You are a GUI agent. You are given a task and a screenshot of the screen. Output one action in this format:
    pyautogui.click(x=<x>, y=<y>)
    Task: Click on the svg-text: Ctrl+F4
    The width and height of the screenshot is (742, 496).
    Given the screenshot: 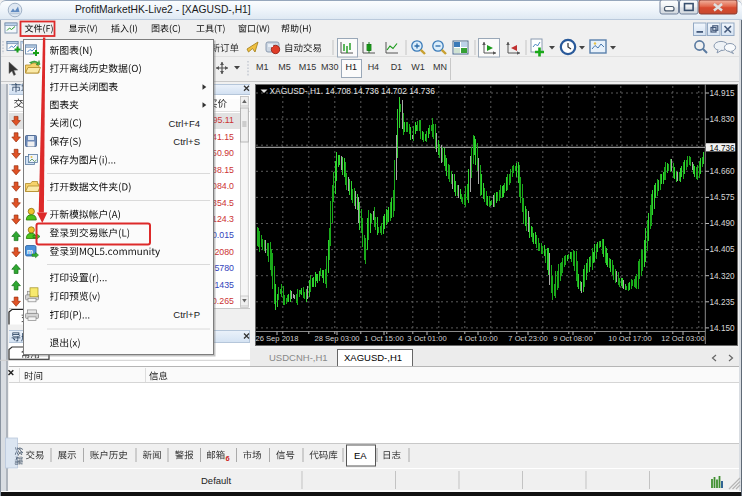 What is the action you would take?
    pyautogui.click(x=184, y=124)
    